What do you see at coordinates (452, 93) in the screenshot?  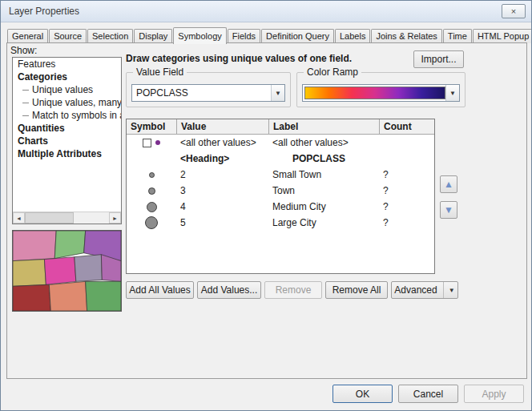 I see `chevron-down-icon: ▼` at bounding box center [452, 93].